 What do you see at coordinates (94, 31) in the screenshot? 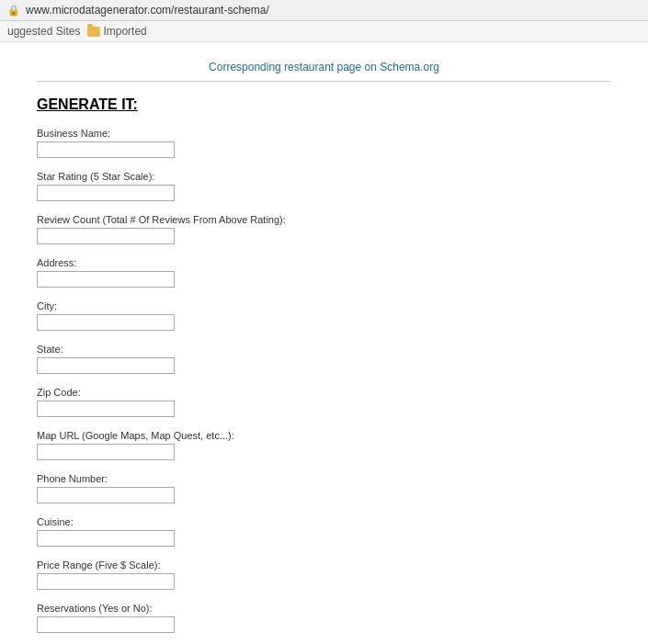
I see `folder-icon` at bounding box center [94, 31].